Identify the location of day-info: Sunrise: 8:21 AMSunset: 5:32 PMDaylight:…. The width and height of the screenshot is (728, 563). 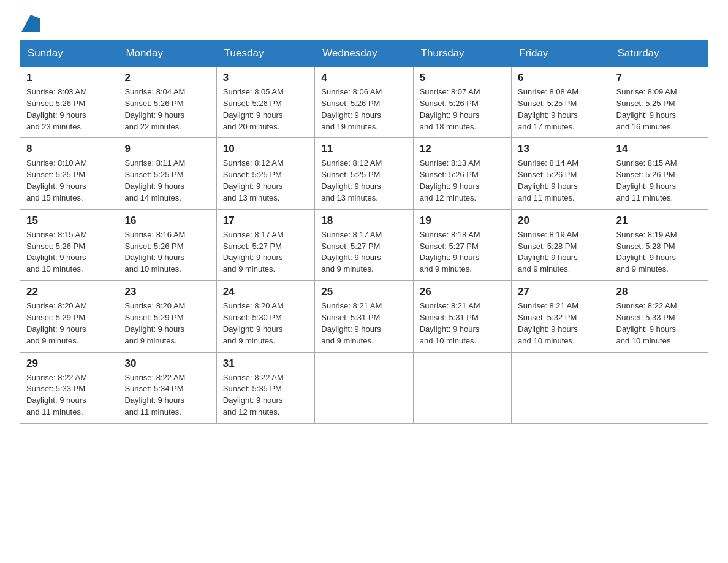
(560, 324).